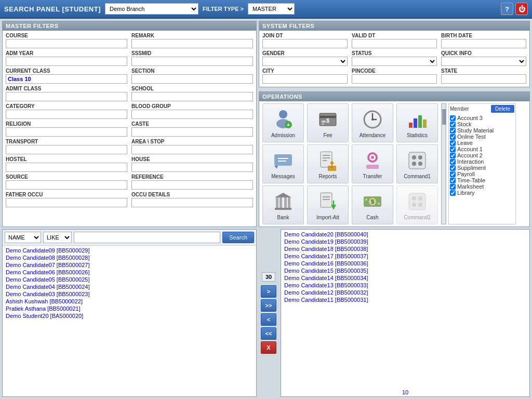  Describe the element at coordinates (394, 61) in the screenshot. I see `sys-select-status` at that location.